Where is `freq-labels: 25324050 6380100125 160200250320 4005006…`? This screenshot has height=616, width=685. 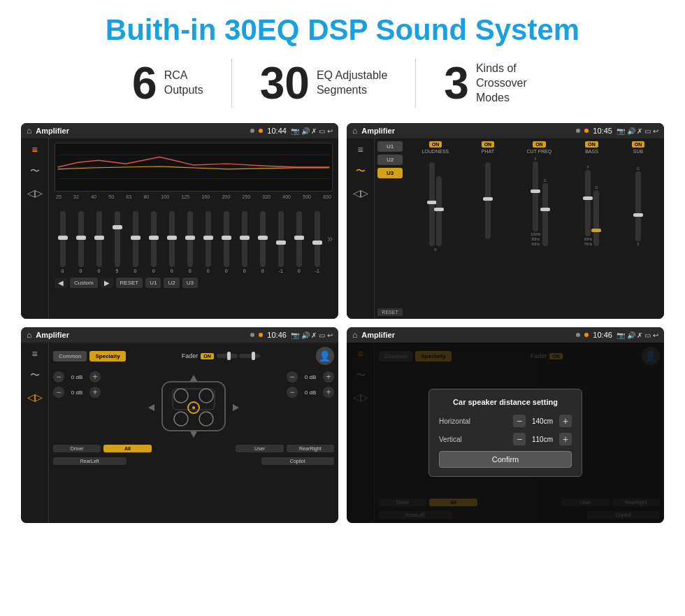 freq-labels: 25324050 6380100125 160200250320 4005006… is located at coordinates (194, 197).